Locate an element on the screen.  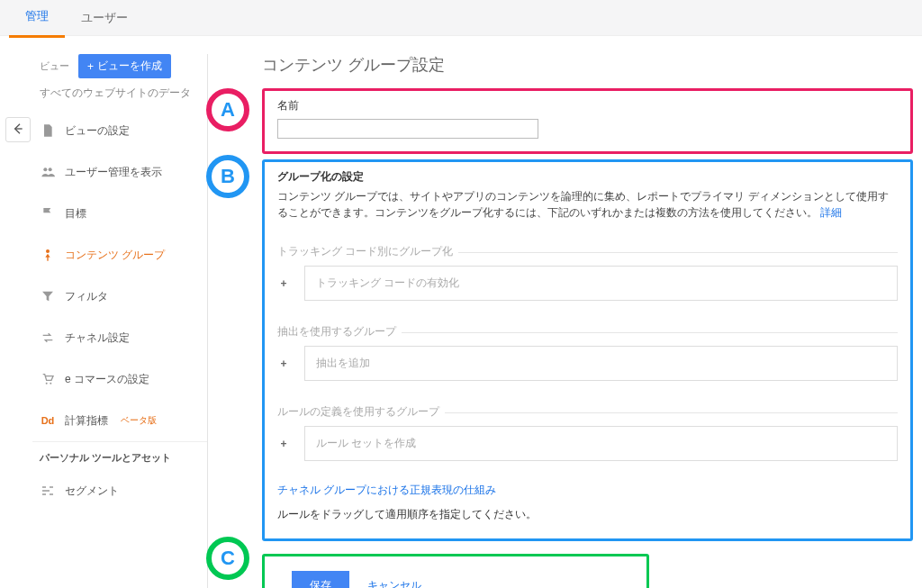
sidebar-item-segments: セグメント is located at coordinates (120, 491).